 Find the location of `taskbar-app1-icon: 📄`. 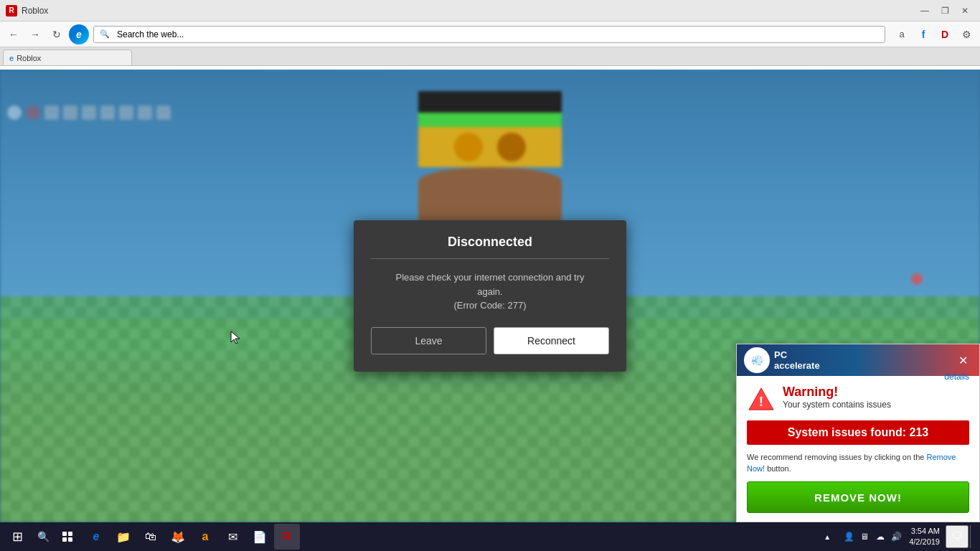

taskbar-app1-icon: 📄 is located at coordinates (260, 537).